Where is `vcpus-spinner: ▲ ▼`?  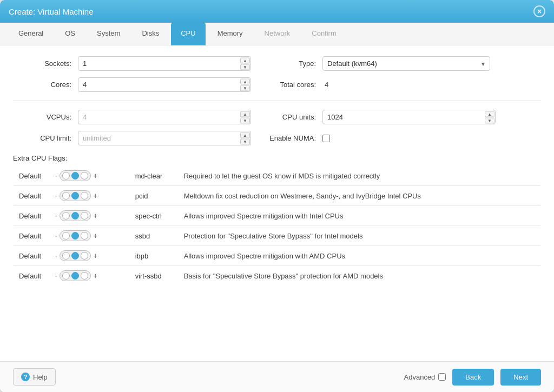 vcpus-spinner: ▲ ▼ is located at coordinates (245, 117).